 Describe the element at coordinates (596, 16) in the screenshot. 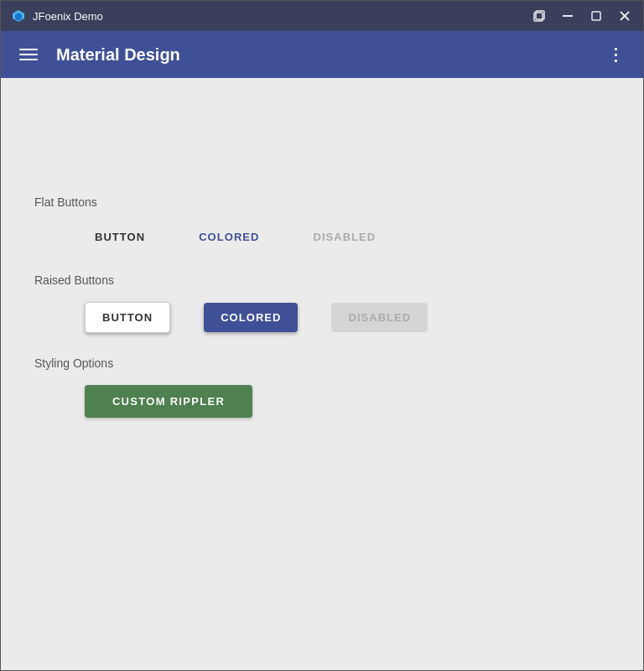

I see `maximize-icon` at that location.